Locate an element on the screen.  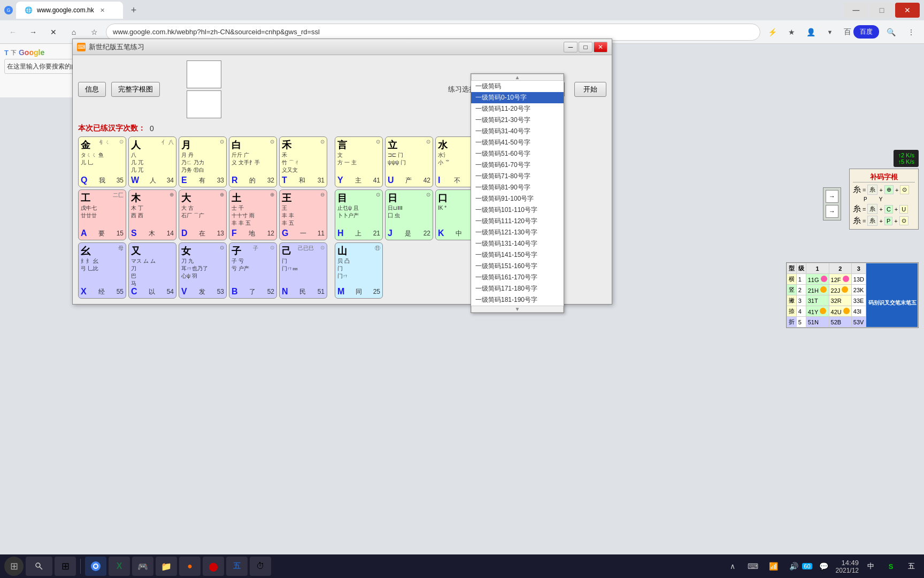
key-R: 白 ⊙ 斤斤 广 义 文手扌手 R 的 32 is located at coordinates (253, 162).